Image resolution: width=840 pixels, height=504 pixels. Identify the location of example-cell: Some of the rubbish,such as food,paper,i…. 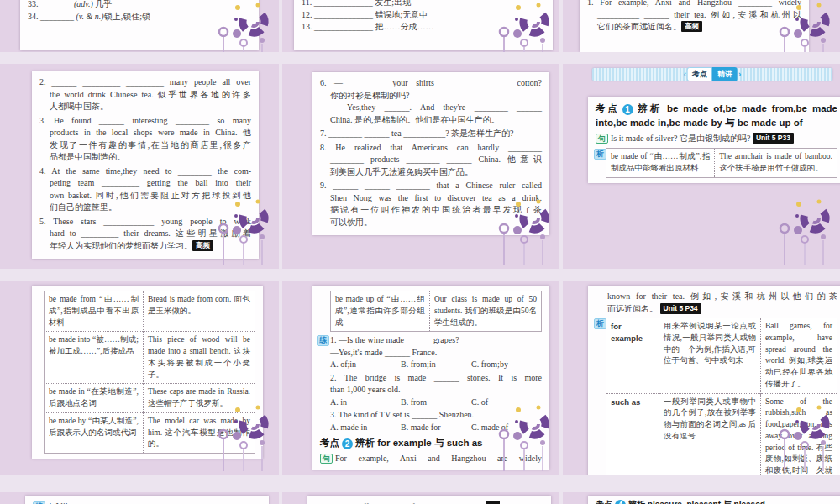
(800, 433).